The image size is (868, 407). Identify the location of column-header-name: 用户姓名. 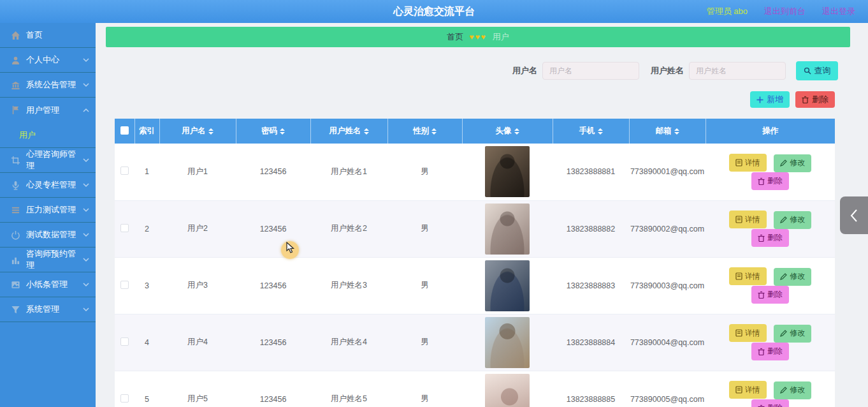
(349, 131).